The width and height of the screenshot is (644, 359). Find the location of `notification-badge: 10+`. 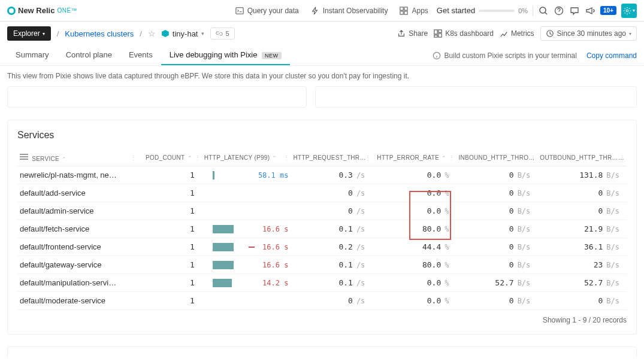

notification-badge: 10+ is located at coordinates (609, 11).